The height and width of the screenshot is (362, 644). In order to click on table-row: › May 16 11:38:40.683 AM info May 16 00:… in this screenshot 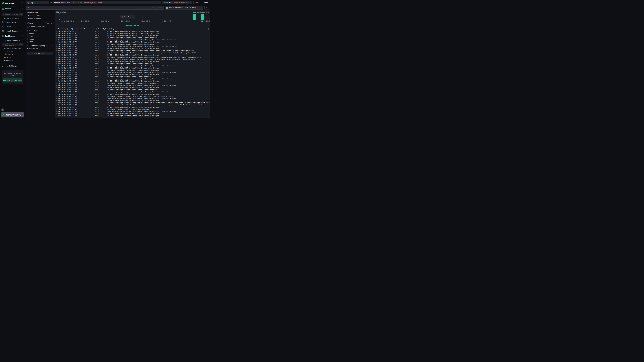, I will do `click(132, 33)`.